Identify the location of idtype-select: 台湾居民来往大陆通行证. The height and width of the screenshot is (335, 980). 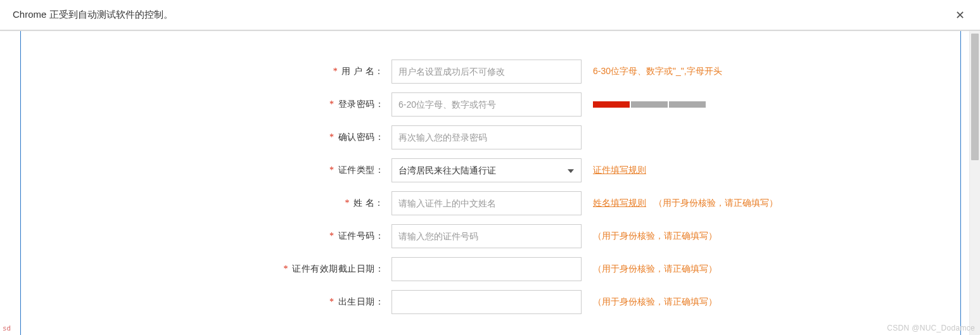
(487, 170).